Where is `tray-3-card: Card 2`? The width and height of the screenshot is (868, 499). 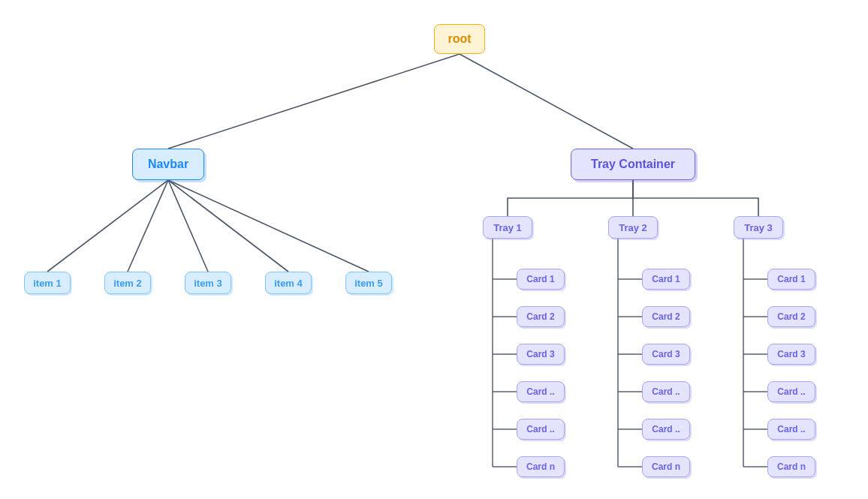 tray-3-card: Card 2 is located at coordinates (791, 317).